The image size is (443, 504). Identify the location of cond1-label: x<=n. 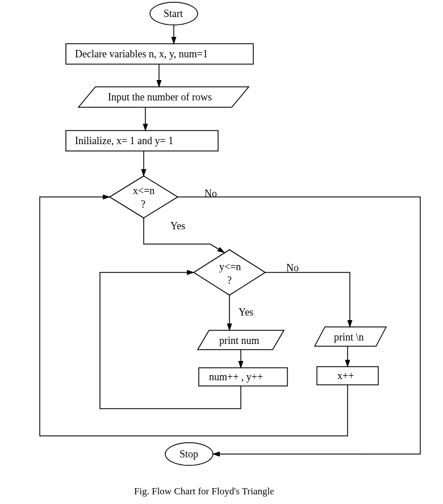
(144, 191).